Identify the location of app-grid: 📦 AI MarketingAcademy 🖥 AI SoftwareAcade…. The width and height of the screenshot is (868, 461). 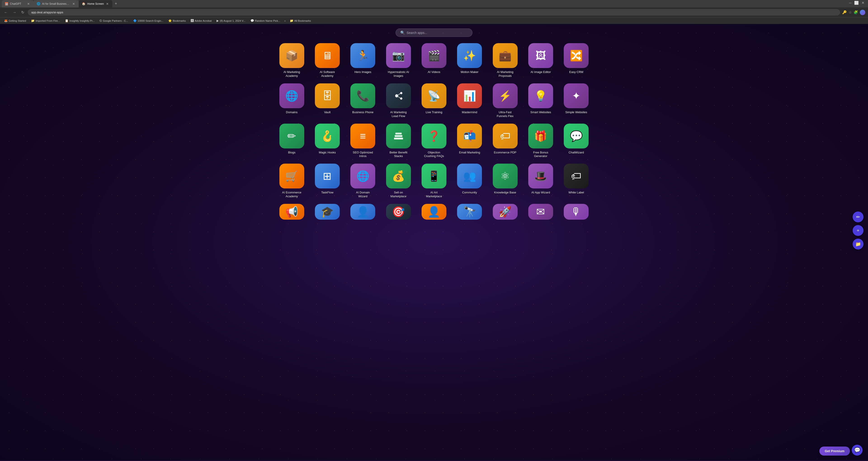
(434, 131).